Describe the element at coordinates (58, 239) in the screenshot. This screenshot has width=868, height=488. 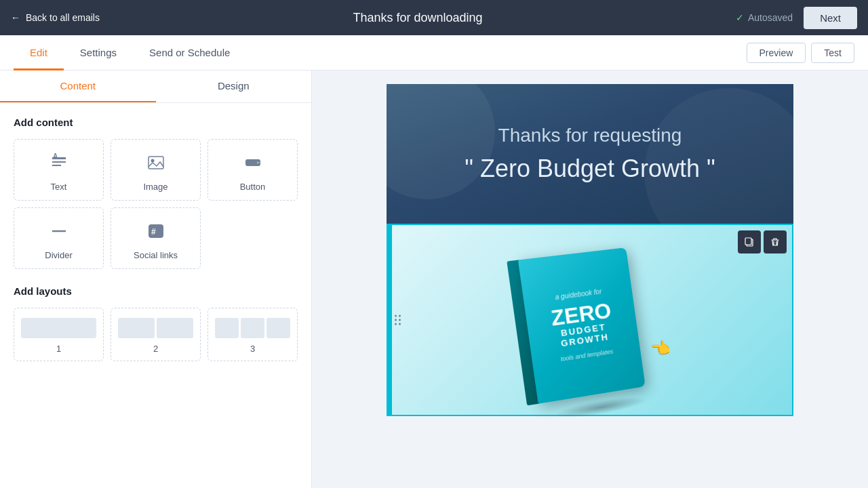
I see `content-card-divider: Divider` at that location.